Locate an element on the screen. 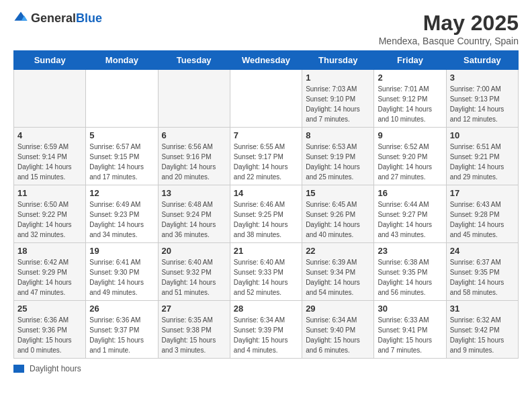  calendar-cell: 18Sunrise: 6:42 AM Sunset: 9:29 PM Dayli… is located at coordinates (50, 272).